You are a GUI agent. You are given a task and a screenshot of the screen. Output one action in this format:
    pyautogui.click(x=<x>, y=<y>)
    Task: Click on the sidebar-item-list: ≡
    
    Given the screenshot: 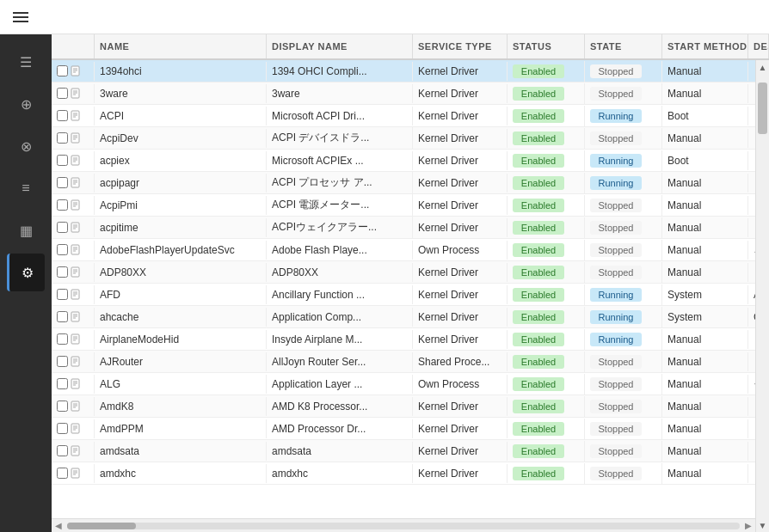 What is the action you would take?
    pyautogui.click(x=26, y=188)
    